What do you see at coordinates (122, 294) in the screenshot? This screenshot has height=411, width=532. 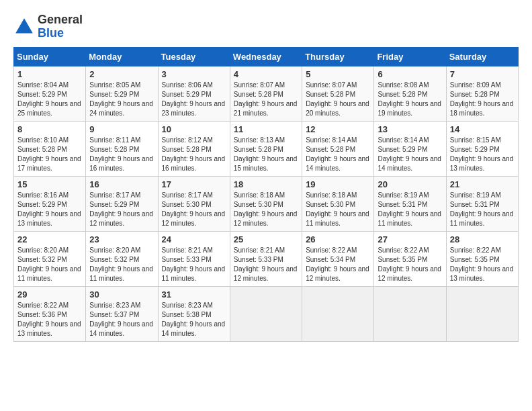 I see `day-number: 30` at bounding box center [122, 294].